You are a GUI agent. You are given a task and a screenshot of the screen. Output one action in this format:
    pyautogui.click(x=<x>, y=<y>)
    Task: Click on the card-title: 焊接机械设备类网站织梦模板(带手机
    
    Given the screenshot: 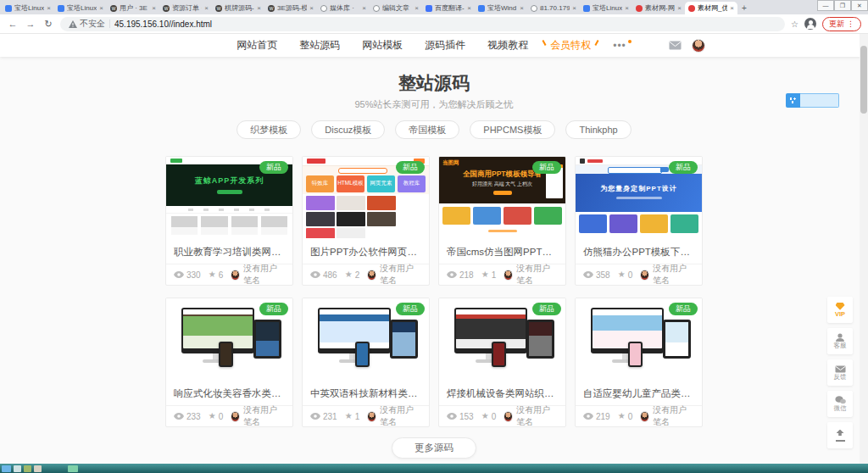 What is the action you would take?
    pyautogui.click(x=502, y=392)
    